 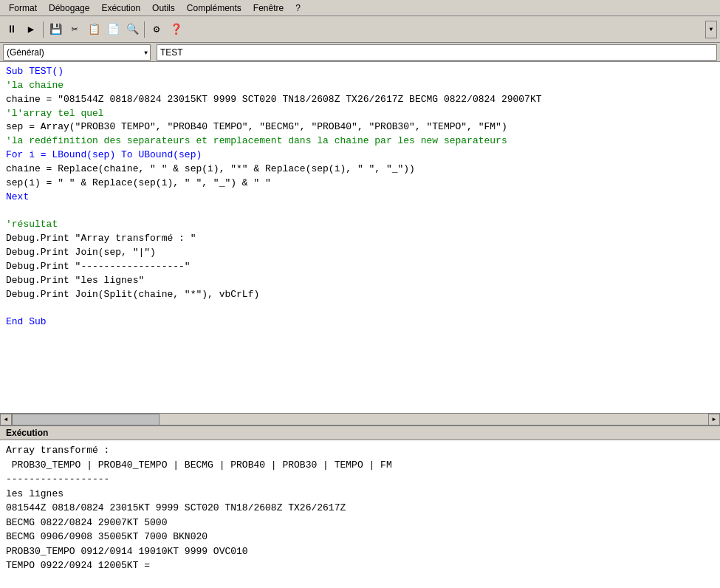 What do you see at coordinates (86, 420) in the screenshot?
I see `scroll-thumb` at bounding box center [86, 420].